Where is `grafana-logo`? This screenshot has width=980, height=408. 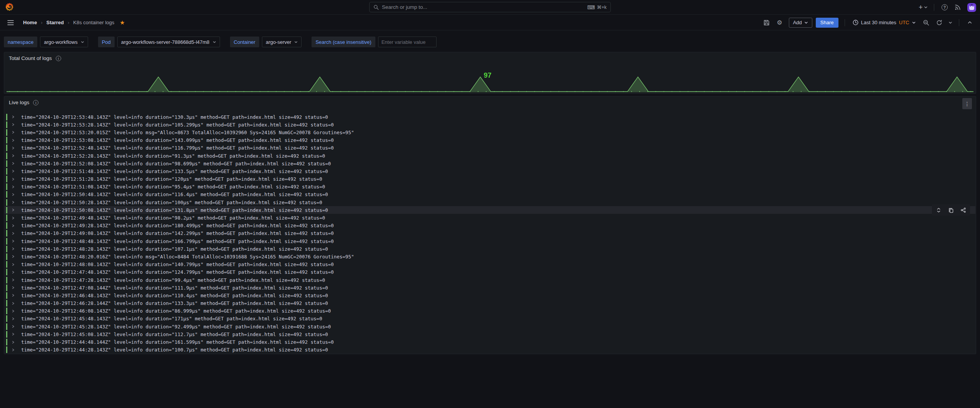 grafana-logo is located at coordinates (9, 7).